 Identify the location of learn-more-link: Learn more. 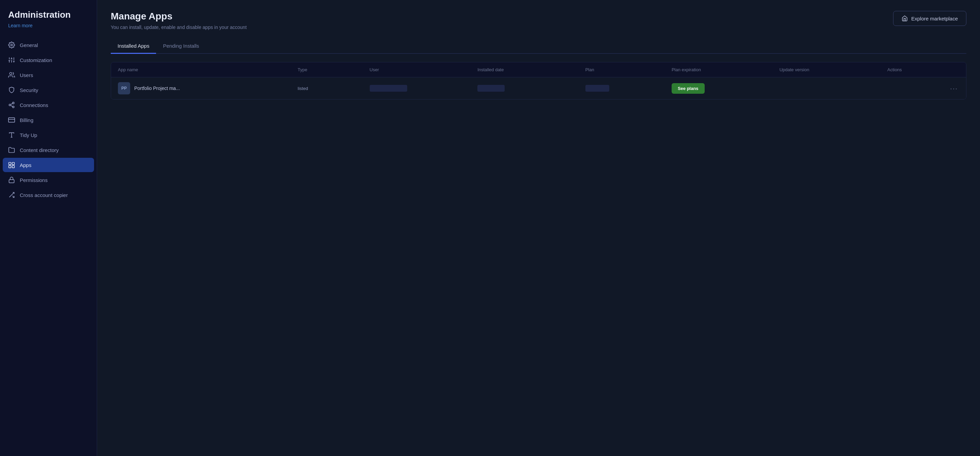
(48, 30).